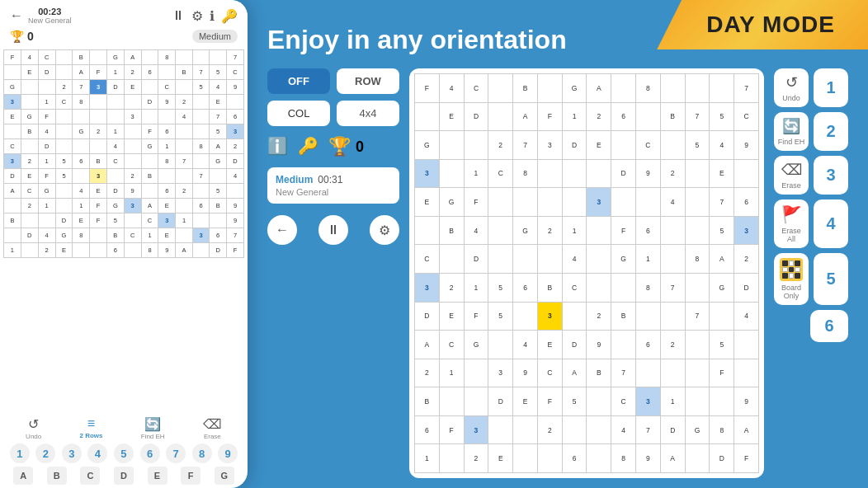 The image size is (868, 488). Describe the element at coordinates (158, 476) in the screenshot. I see `letter-E: E` at that location.